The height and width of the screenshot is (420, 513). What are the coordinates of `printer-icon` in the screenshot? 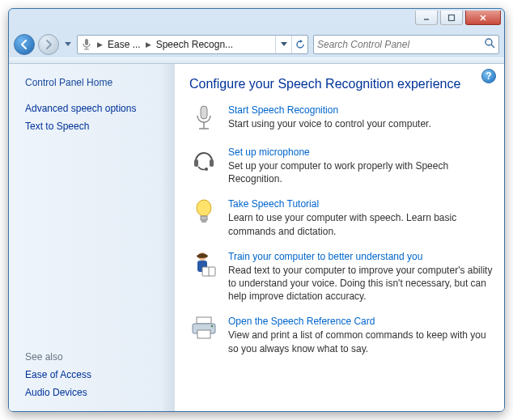 It's located at (204, 330).